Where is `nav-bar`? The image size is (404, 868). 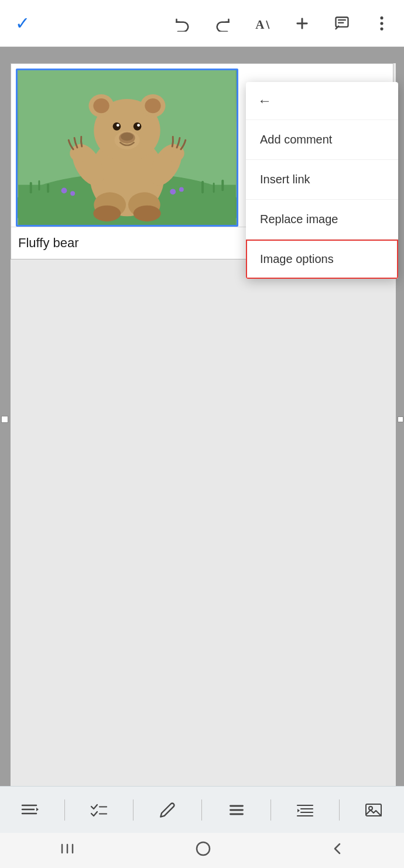
nav-bar is located at coordinates (202, 850).